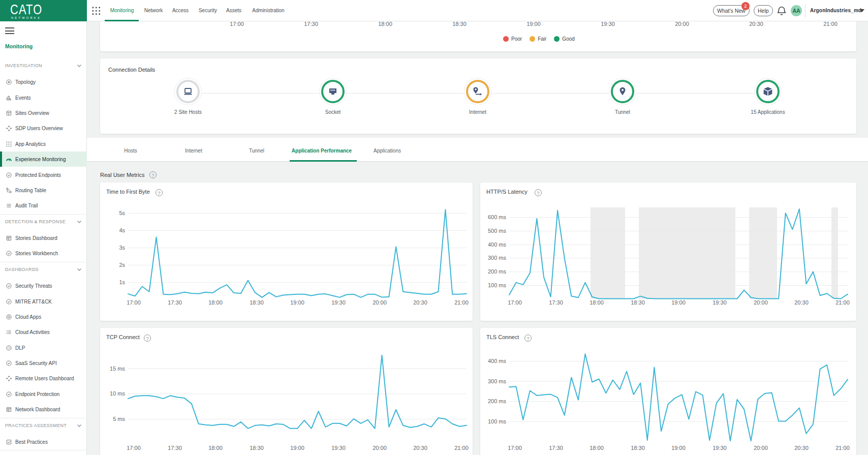  What do you see at coordinates (119, 419) in the screenshot?
I see `svg-text: 5 ms` at bounding box center [119, 419].